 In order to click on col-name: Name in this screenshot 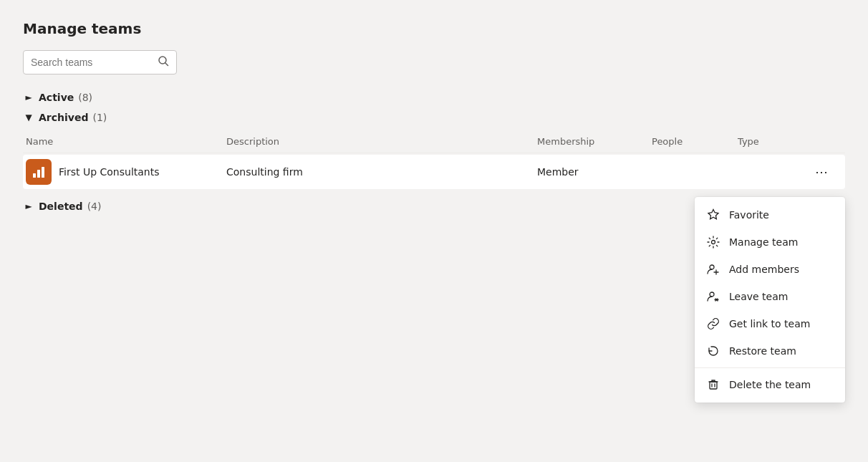, I will do `click(126, 142)`.